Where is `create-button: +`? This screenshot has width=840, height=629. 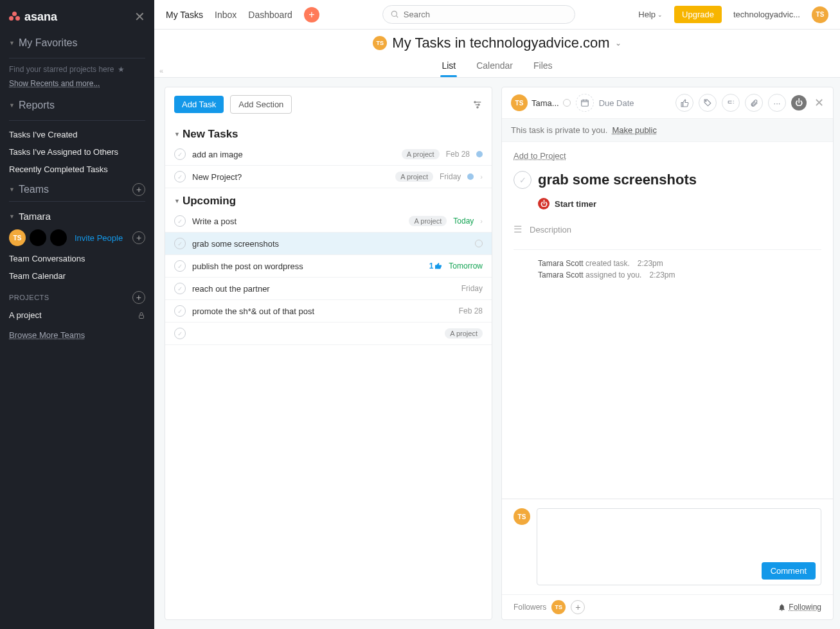
create-button: + is located at coordinates (312, 15).